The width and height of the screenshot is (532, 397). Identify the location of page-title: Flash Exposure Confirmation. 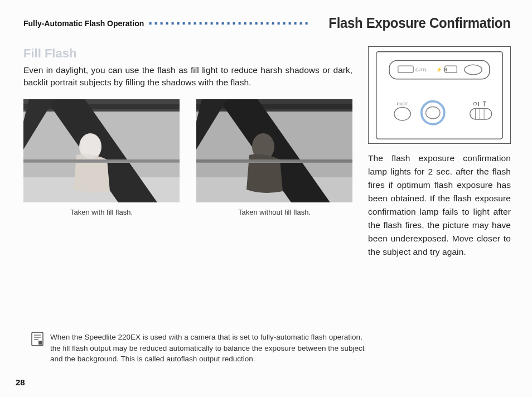
(420, 23).